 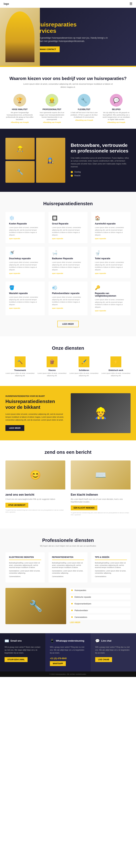 I want to click on prof-card-item-2-1: Gamestations: Lorem ipsum dolor sit amet…, so click(x=111, y=572).